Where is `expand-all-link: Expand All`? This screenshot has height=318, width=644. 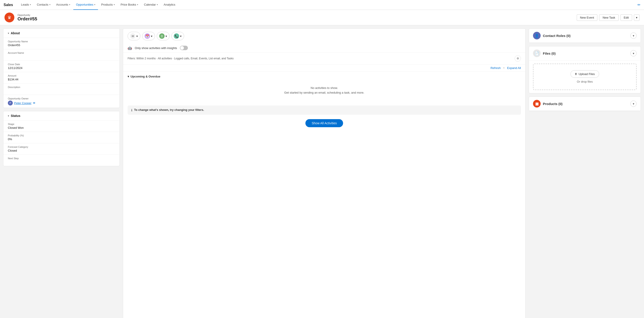
expand-all-link: Expand All is located at coordinates (514, 68).